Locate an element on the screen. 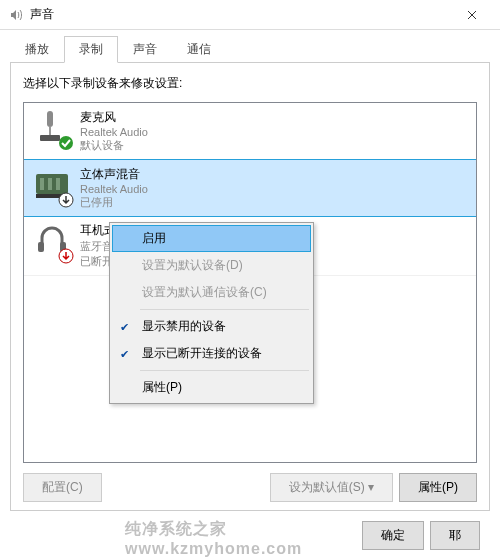  tab-sounds: 声音 is located at coordinates (145, 50).